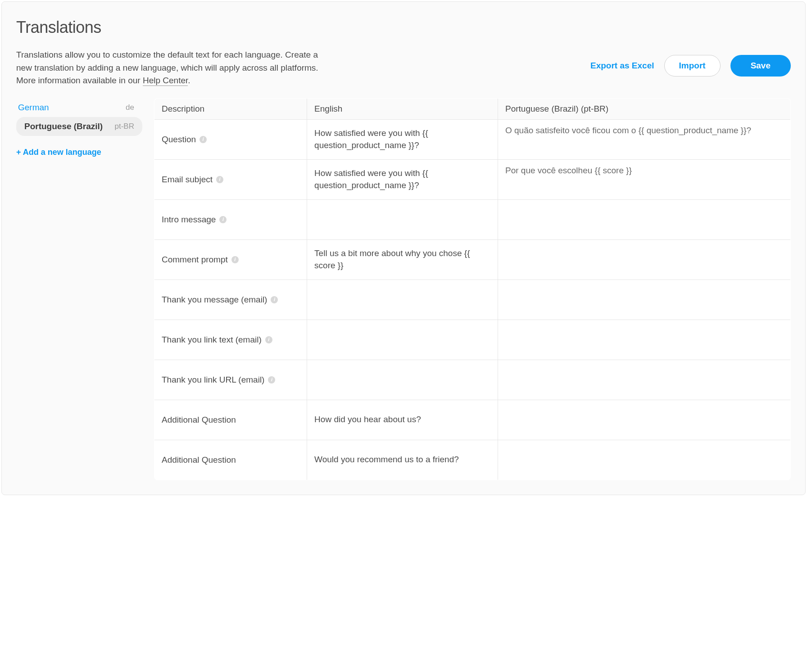 Image resolution: width=807 pixels, height=672 pixels. Describe the element at coordinates (473, 380) in the screenshot. I see `table-row: Thank you link URL (email)i` at that location.